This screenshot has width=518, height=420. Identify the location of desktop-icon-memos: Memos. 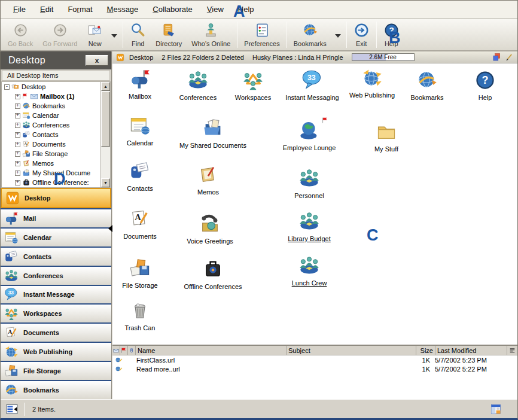
(208, 179).